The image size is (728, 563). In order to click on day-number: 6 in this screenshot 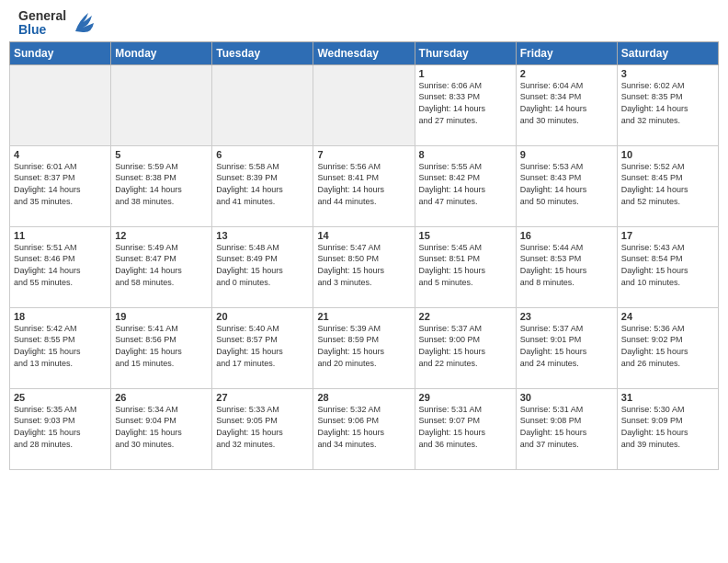, I will do `click(263, 155)`.